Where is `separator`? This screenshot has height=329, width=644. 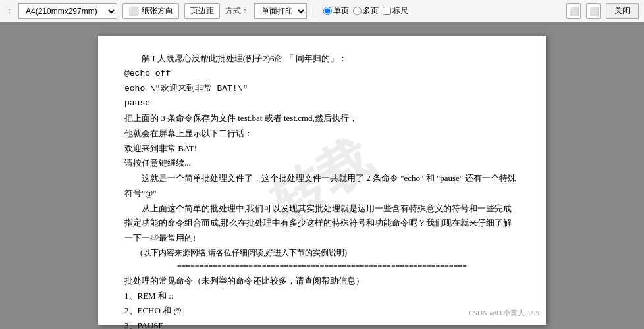
separator is located at coordinates (315, 11).